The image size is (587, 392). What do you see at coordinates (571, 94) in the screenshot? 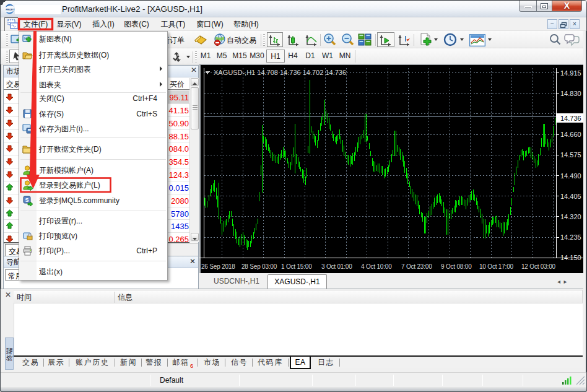
I see `svg-text: 14.830` at bounding box center [571, 94].